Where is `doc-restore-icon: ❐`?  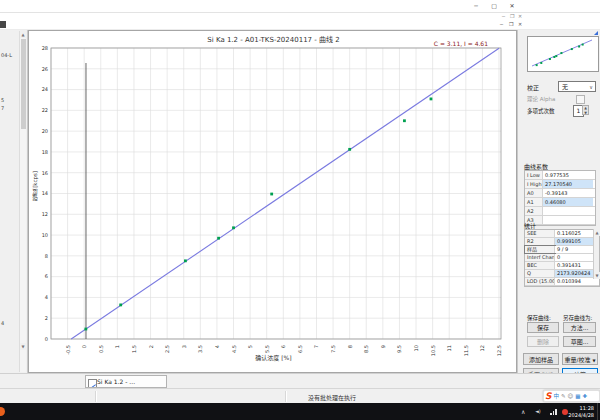
doc-restore-icon: ❐ is located at coordinates (512, 16).